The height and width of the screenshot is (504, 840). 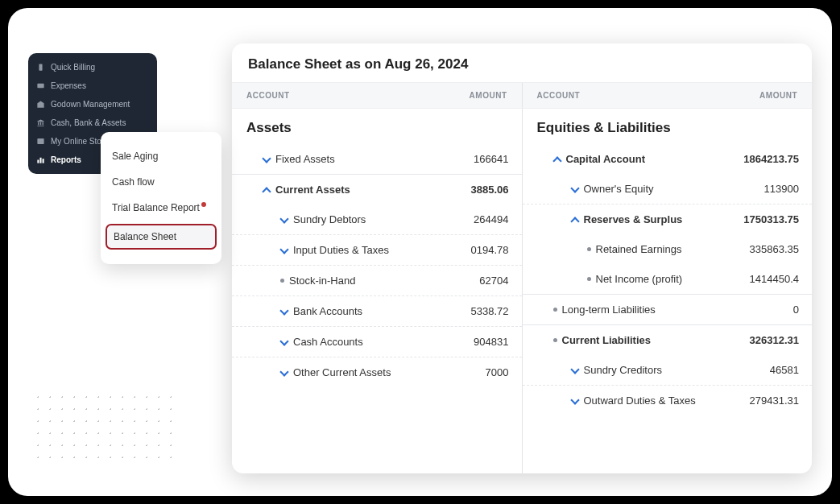 I want to click on sidebar-item-quick-billing: Quick Billing, so click(x=93, y=68).